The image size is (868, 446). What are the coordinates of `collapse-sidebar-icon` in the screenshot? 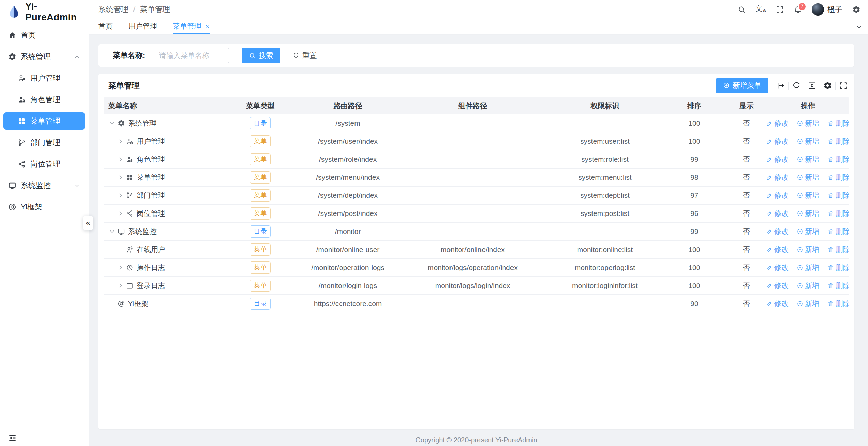 It's located at (12, 438).